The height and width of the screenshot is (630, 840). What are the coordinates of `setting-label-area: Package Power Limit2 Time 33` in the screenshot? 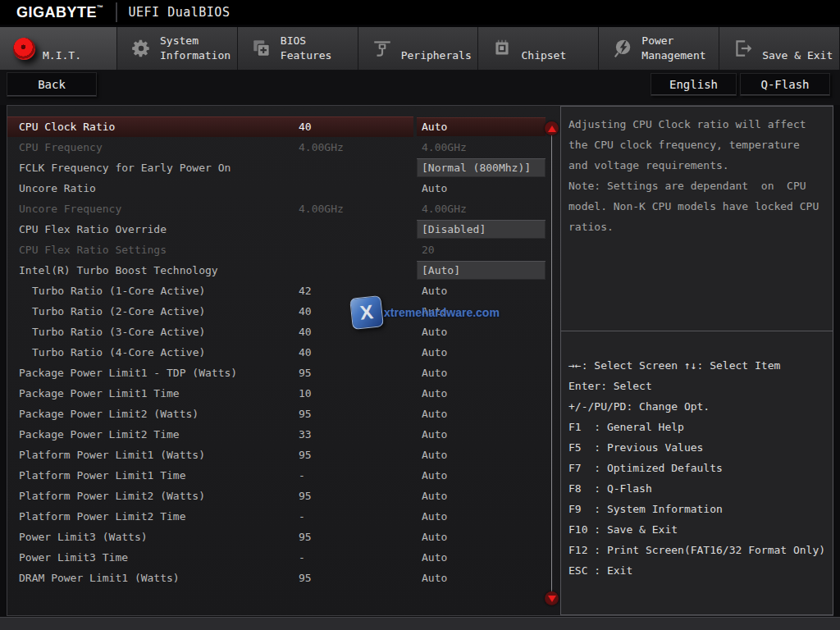 It's located at (210, 435).